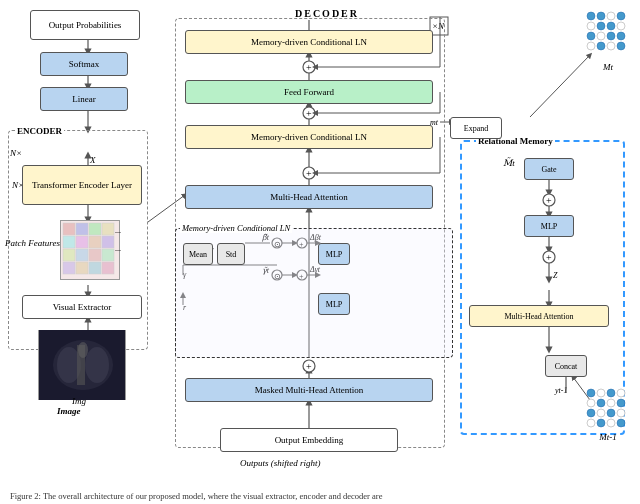 Image resolution: width=640 pixels, height=504 pixels. Describe the element at coordinates (309, 197) in the screenshot. I see `mha-box: Multi-Head Attention` at that location.